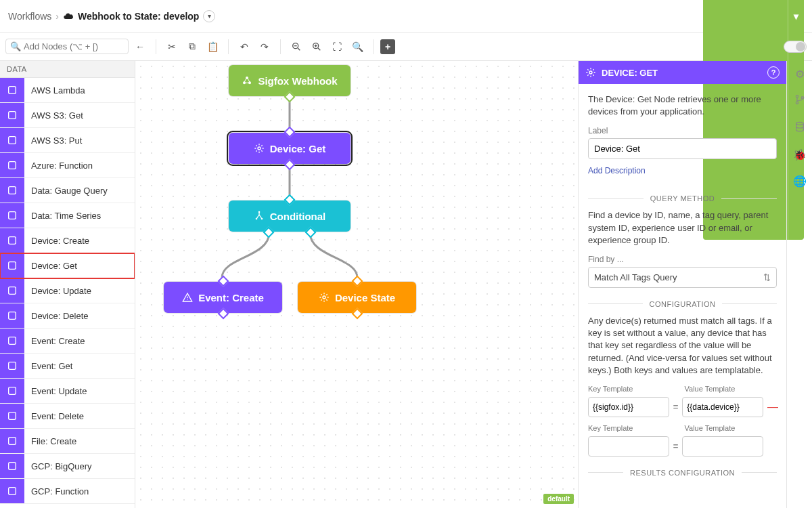 The height and width of the screenshot is (508, 812). Describe the element at coordinates (60, 492) in the screenshot. I see `sidebar-item-label: GCP: Function` at that location.